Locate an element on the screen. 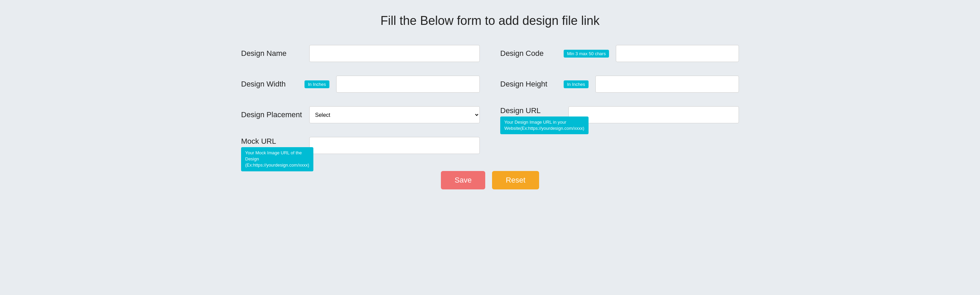  design-width-label: Design Width is located at coordinates (272, 84).